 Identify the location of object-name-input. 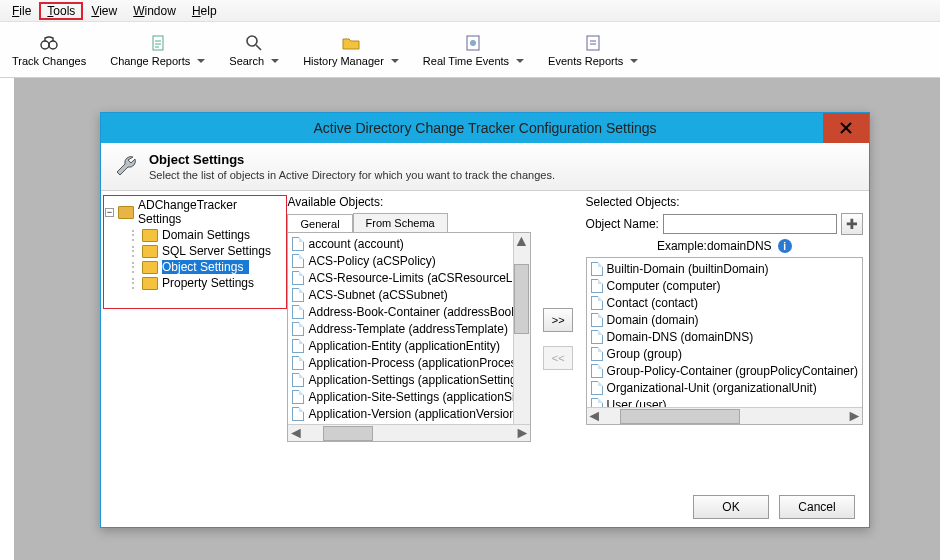
(750, 224).